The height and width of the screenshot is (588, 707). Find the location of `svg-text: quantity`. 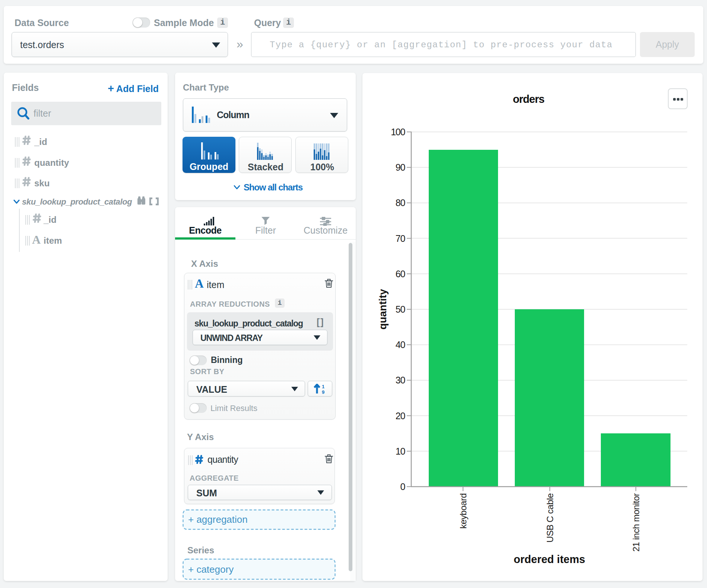

svg-text: quantity is located at coordinates (383, 309).